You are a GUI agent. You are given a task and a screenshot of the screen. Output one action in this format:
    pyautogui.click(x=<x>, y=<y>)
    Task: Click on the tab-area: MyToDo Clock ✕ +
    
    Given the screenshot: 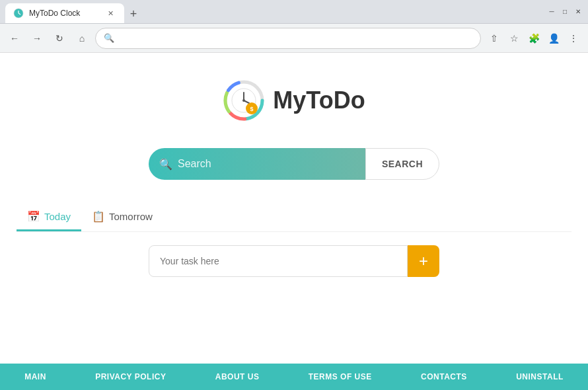 What is the action you would take?
    pyautogui.click(x=275, y=12)
    